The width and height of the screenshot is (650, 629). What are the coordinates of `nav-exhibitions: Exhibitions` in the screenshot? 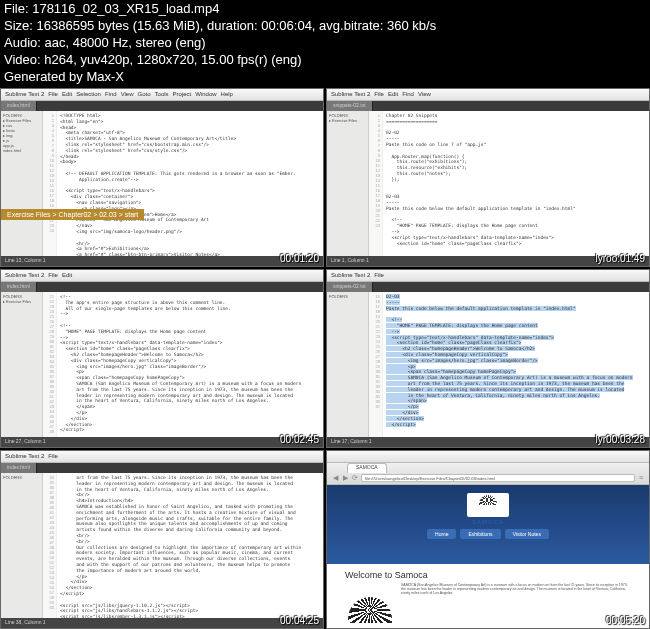 It's located at (480, 534).